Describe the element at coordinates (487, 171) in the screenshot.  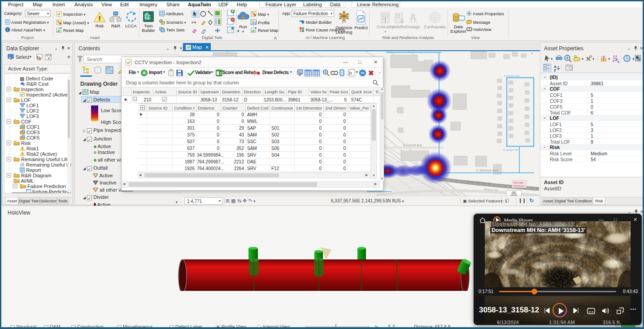
I see `svg-text: E Jameson Ave` at that location.